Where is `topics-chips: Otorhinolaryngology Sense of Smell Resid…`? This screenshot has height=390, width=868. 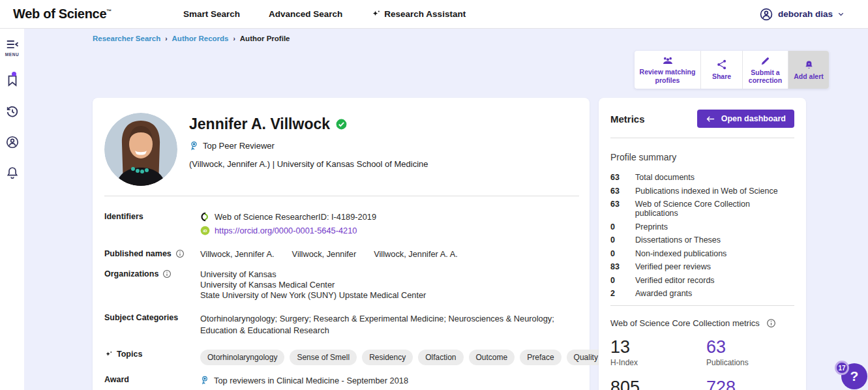 topics-chips: Otorhinolaryngology Sense of Smell Resid… is located at coordinates (423, 357).